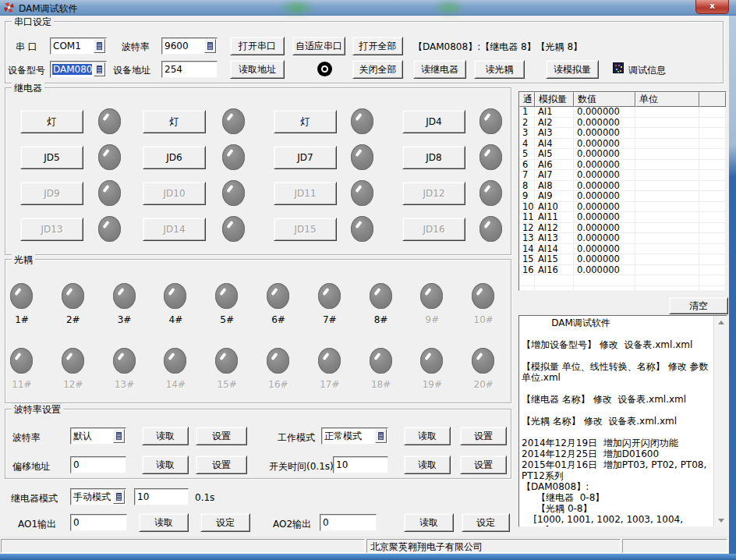 This screenshot has height=560, width=736. Describe the element at coordinates (221, 436) in the screenshot. I see `baud-set-button: 设置` at that location.